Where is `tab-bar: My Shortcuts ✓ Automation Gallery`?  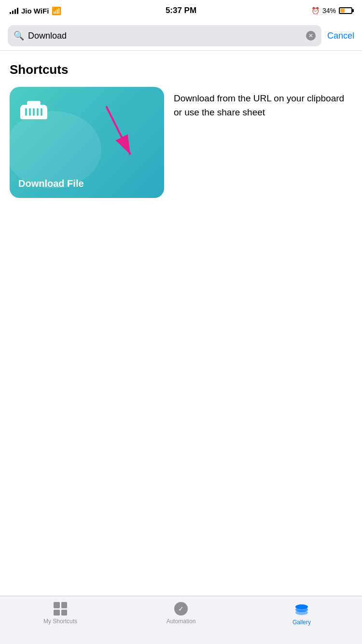 tab-bar: My Shortcuts ✓ Automation Gallery is located at coordinates (181, 620).